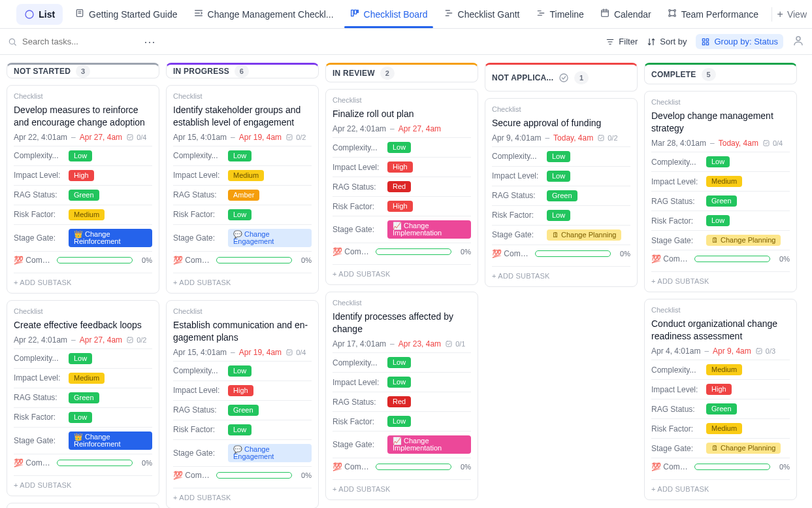  I want to click on impact-badge: Medium, so click(724, 182).